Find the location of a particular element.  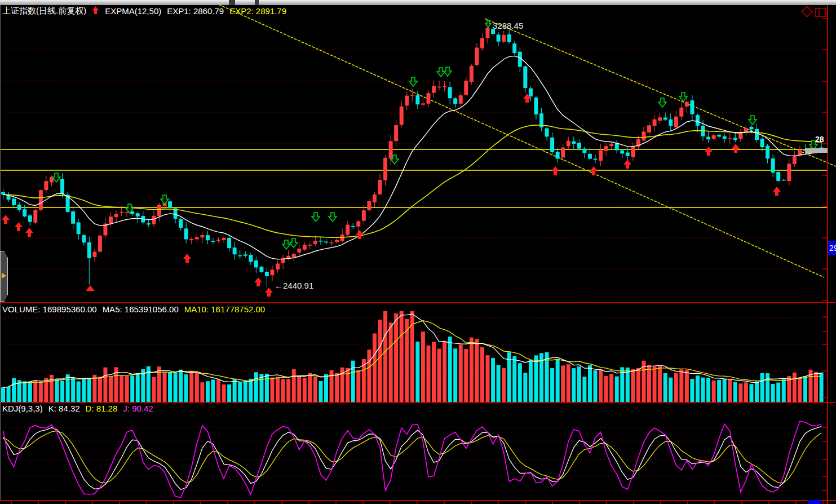

kdj-j-value: J: 90.42 is located at coordinates (138, 408).